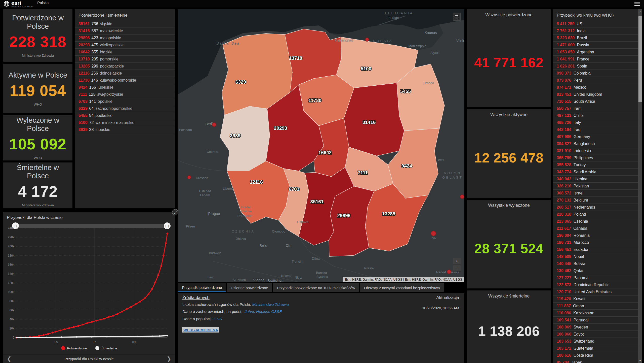  What do you see at coordinates (112, 66) in the screenshot?
I see `region-name: podkarpackie` at bounding box center [112, 66].